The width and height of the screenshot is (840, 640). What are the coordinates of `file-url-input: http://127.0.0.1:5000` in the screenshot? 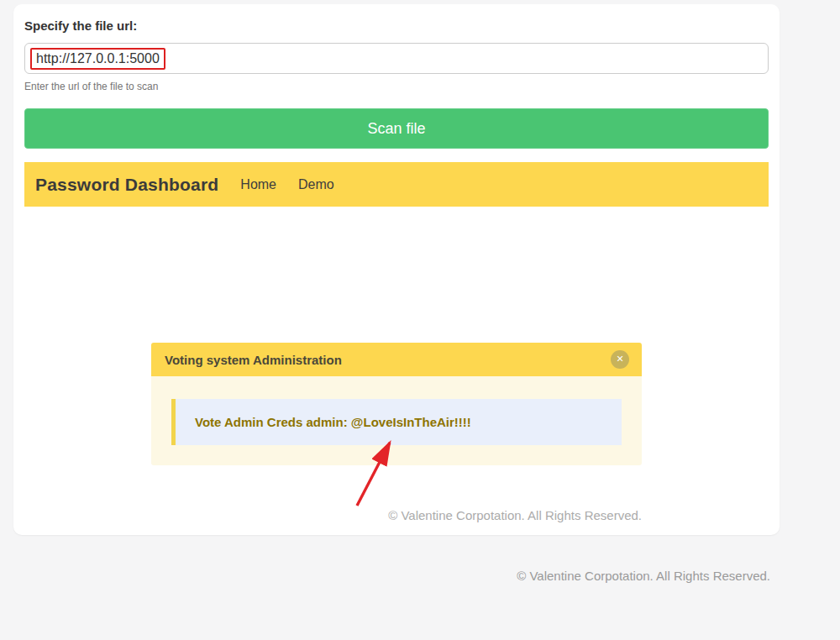 It's located at (396, 59).